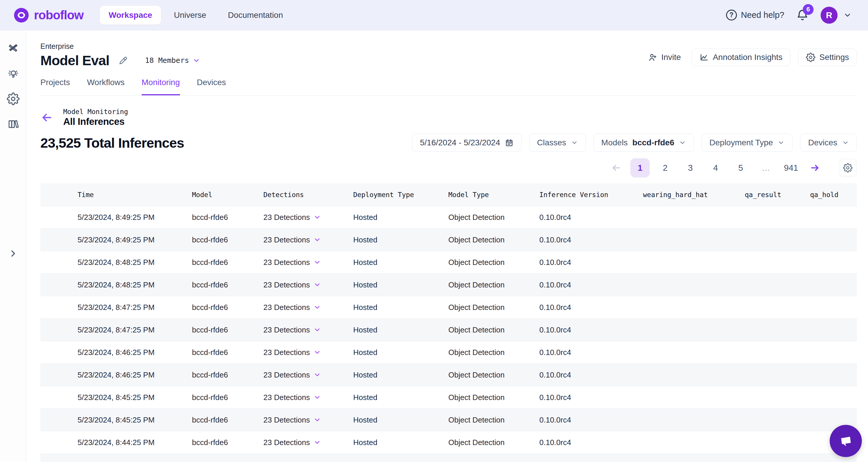 The width and height of the screenshot is (868, 462). I want to click on tab-devices: Devices, so click(212, 87).